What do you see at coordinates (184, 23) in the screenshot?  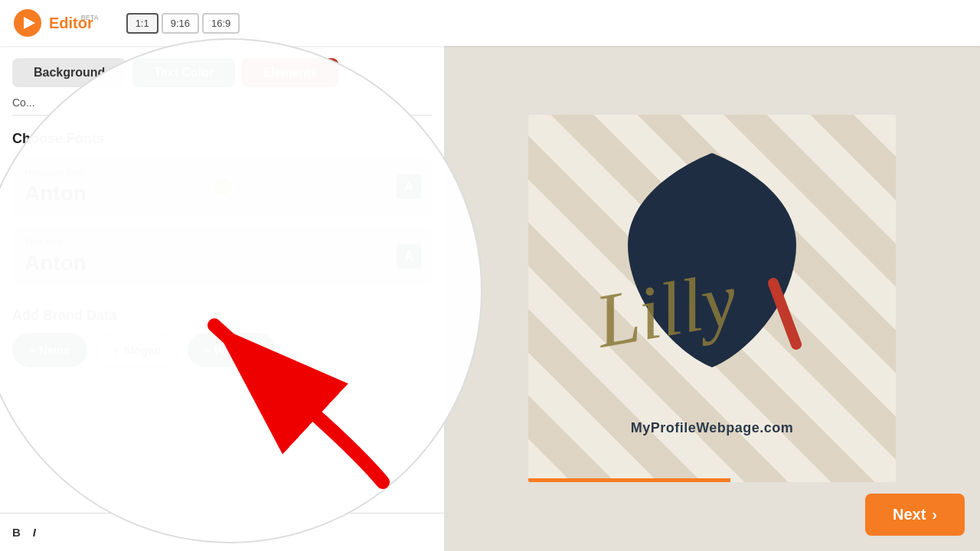 I see `ratio-buttons: 1:1 9:16 16:9` at bounding box center [184, 23].